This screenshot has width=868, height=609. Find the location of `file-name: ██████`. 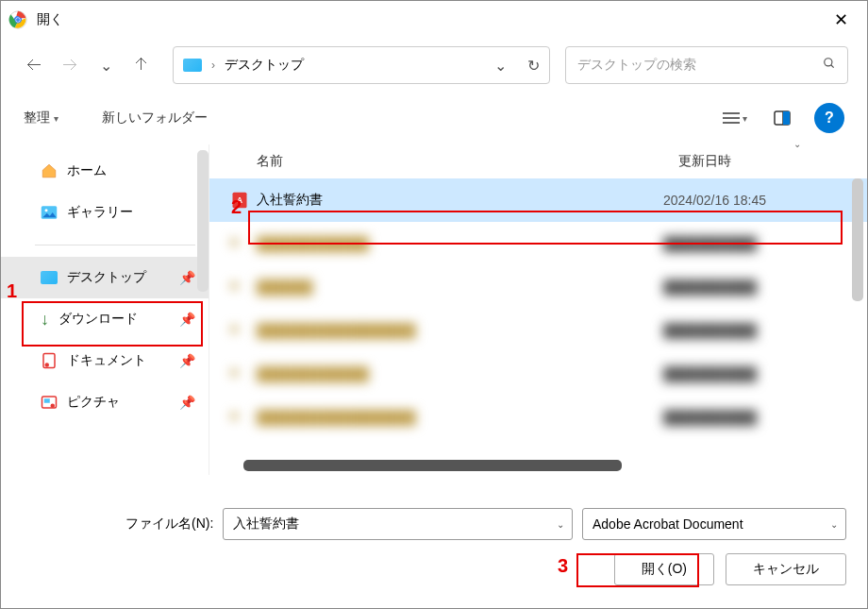

file-name: ██████ is located at coordinates (460, 287).